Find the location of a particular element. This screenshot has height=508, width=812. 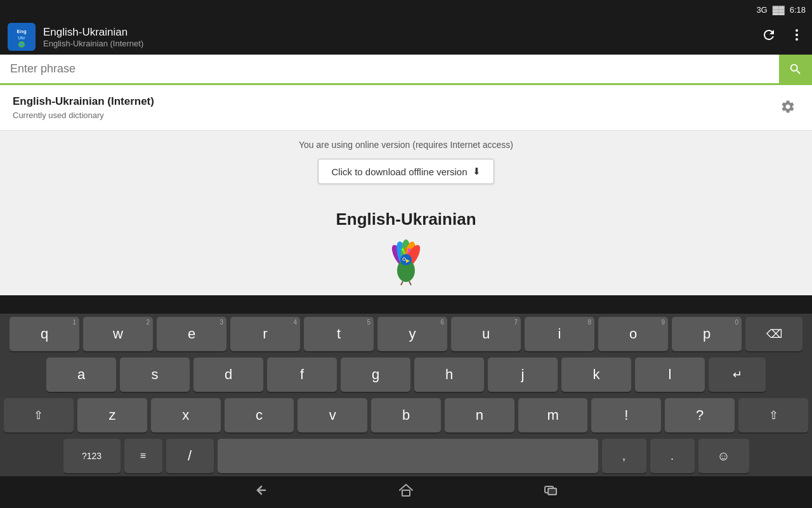

key-u: 7u is located at coordinates (486, 334).